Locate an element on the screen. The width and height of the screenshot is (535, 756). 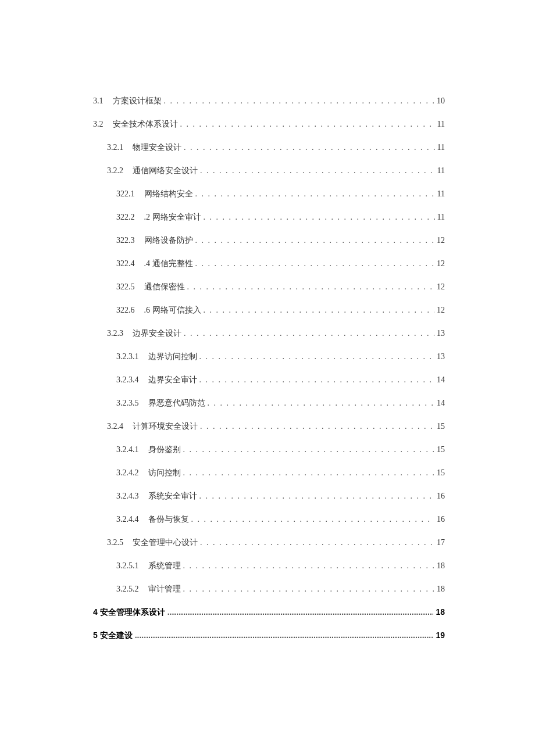
toc-title: 5 安全建设 is located at coordinates (113, 636).